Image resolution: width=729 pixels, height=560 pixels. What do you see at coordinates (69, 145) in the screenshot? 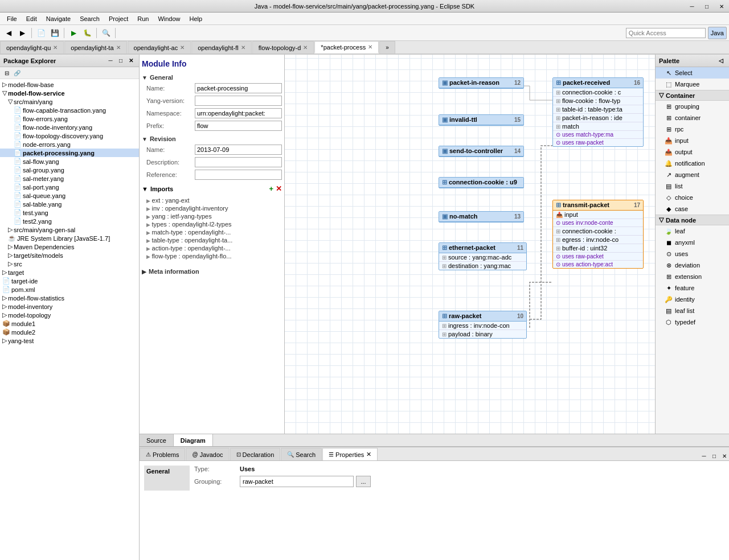
I see `tree-node-errors: 📄 node-errors.yang` at bounding box center [69, 145].